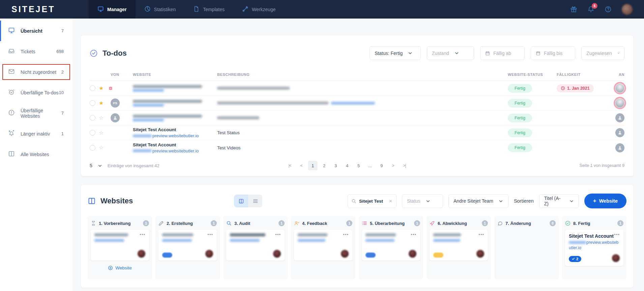  What do you see at coordinates (559, 201) in the screenshot?
I see `sort-dropdown: Titel (A-Z)` at bounding box center [559, 201].